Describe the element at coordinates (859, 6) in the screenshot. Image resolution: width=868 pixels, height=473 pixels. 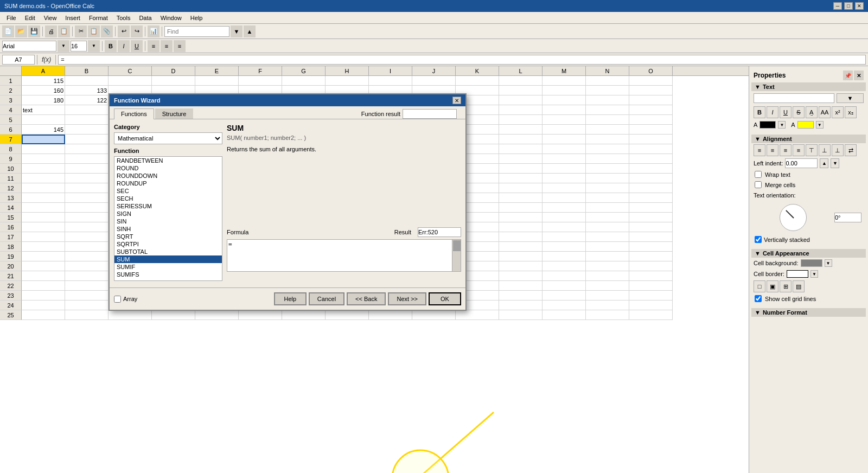
I see `close-button: ✕` at that location.